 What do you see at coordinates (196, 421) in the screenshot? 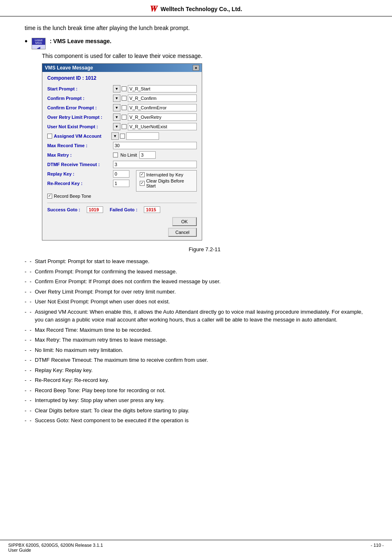
I see `list-item-15: -Success Goto: Next component to be exec…` at bounding box center [196, 421].